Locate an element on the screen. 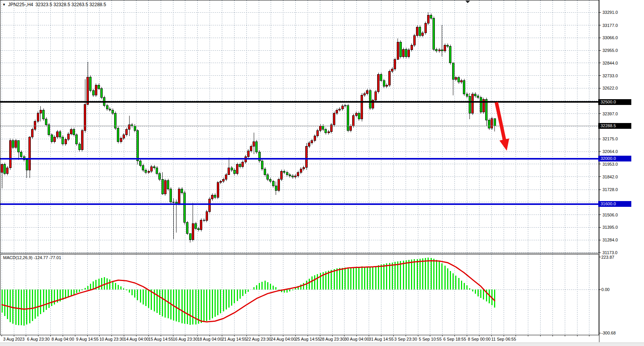 Image resolution: width=644 pixels, height=346 pixels. price-axis-label: 32733.0 is located at coordinates (610, 76).